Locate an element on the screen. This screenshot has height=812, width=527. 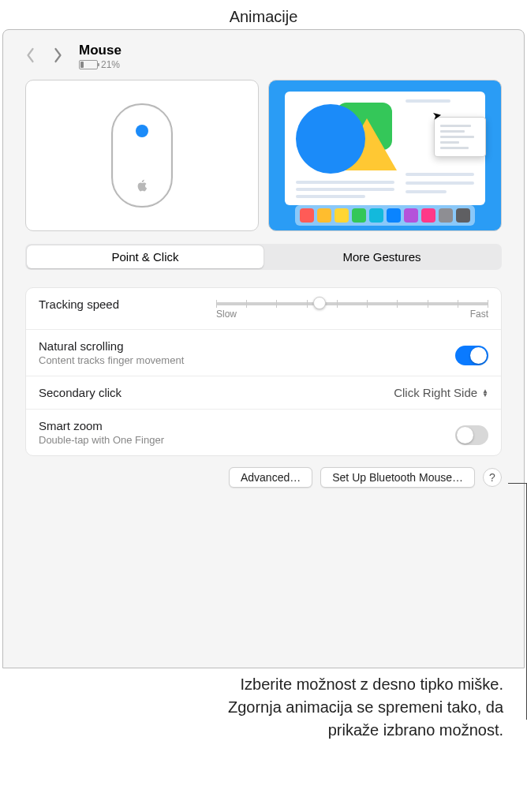
label-smart-zoom: Smart zoom is located at coordinates (101, 426).